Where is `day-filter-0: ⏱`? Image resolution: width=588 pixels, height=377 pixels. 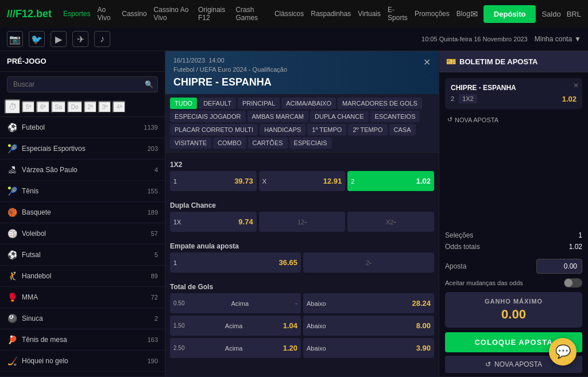
day-filter-0: ⏱ is located at coordinates (13, 107).